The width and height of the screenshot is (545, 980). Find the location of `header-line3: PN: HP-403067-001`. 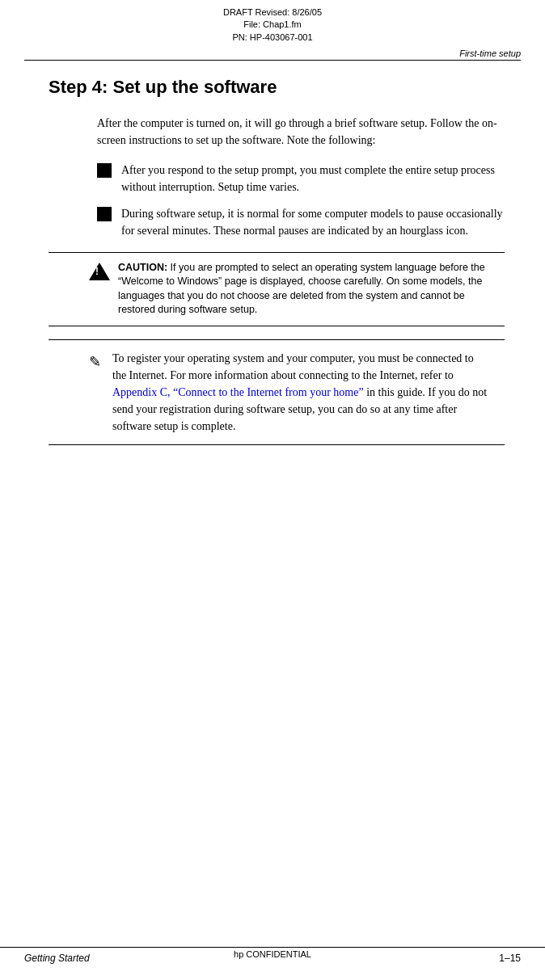

header-line3: PN: HP-403067-001 is located at coordinates (272, 37).